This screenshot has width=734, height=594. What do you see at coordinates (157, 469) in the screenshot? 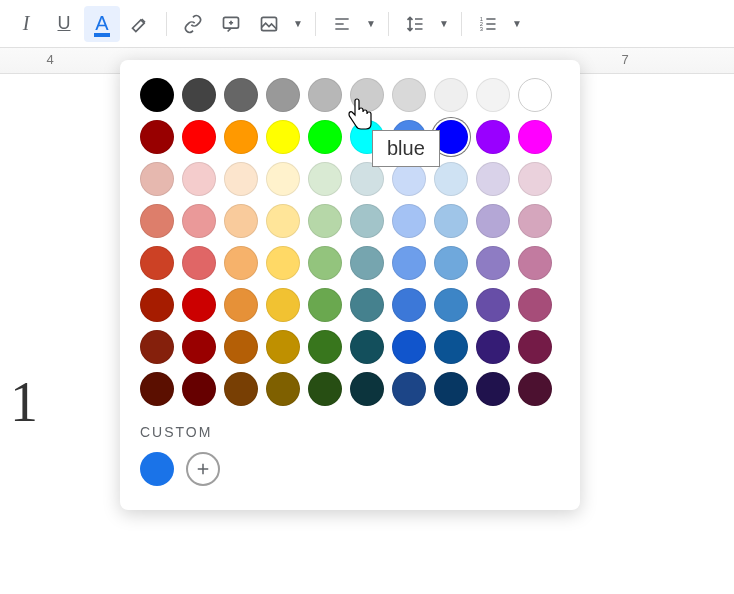
I see `custom-color-swatch` at bounding box center [157, 469].